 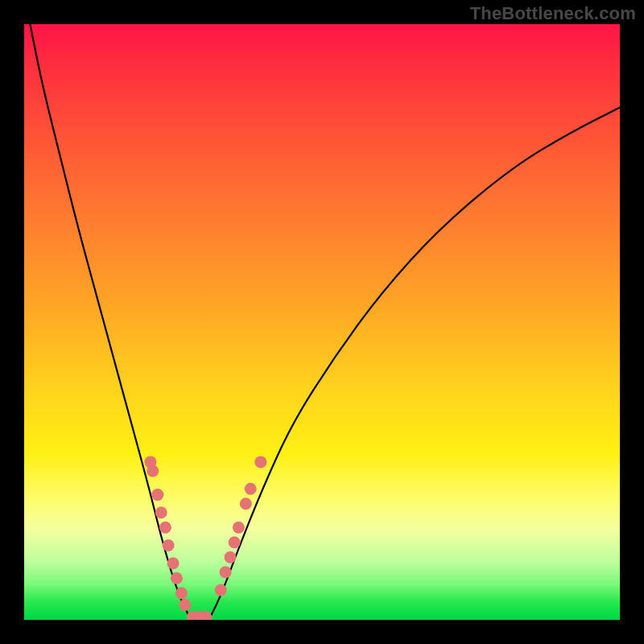 I want to click on valley-capsule, so click(x=200, y=615).